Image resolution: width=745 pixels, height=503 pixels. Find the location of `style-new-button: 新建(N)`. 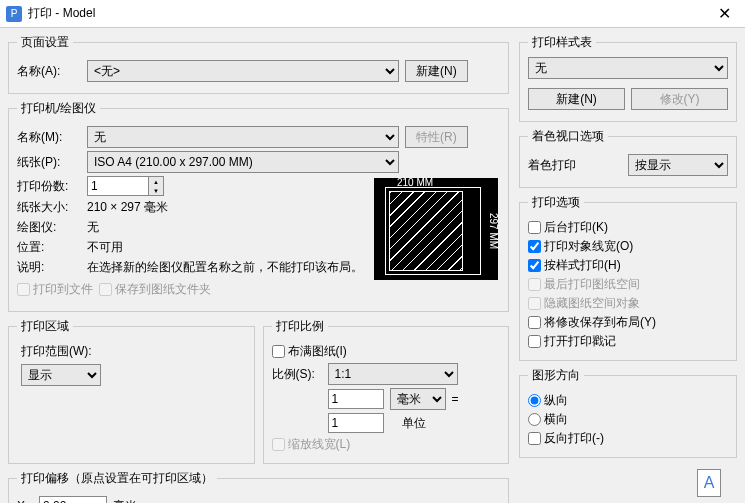

style-new-button: 新建(N) is located at coordinates (576, 99).